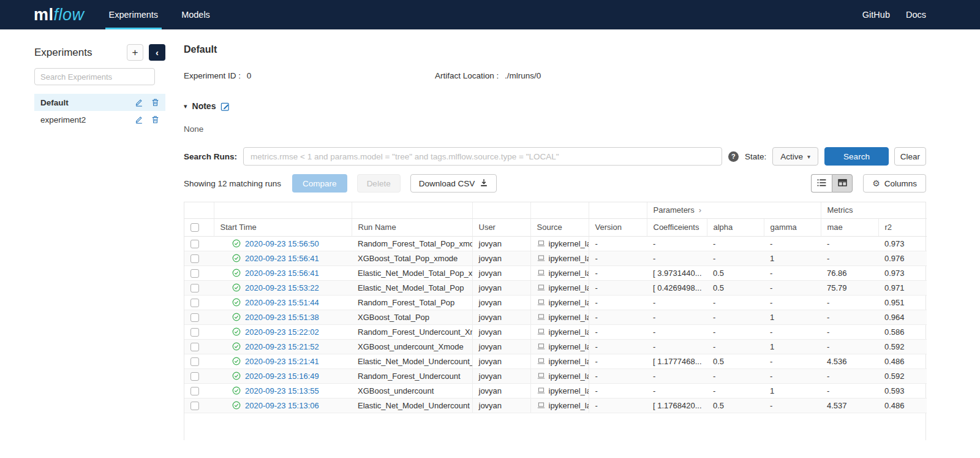 The height and width of the screenshot is (458, 980). Describe the element at coordinates (501, 227) in the screenshot. I see `column-header-user: User` at that location.